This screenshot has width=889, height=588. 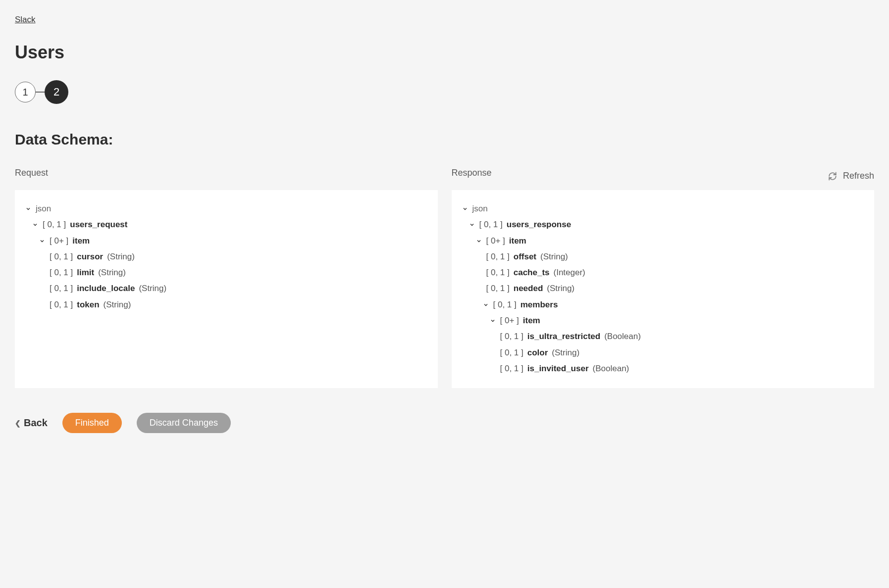 I want to click on field-name: users_request, so click(x=99, y=225).